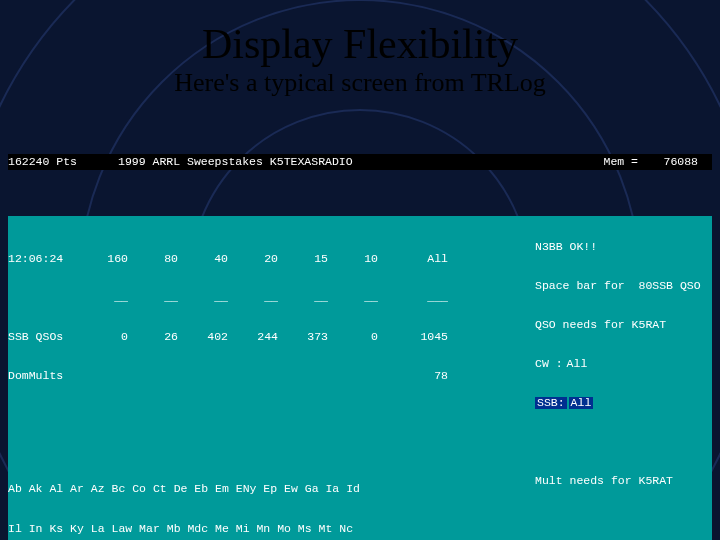 The image size is (720, 540). What do you see at coordinates (318, 162) in the screenshot?
I see `contest-title: 1999 ARRL Sweepstakes K5TEXASRADIO` at bounding box center [318, 162].